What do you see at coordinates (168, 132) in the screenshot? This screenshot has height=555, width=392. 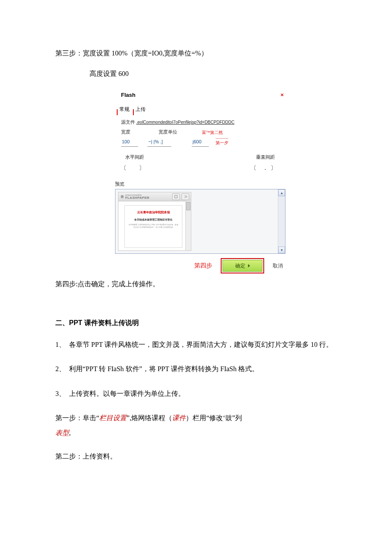 I see `width-unit-label: 宽度单位` at bounding box center [168, 132].